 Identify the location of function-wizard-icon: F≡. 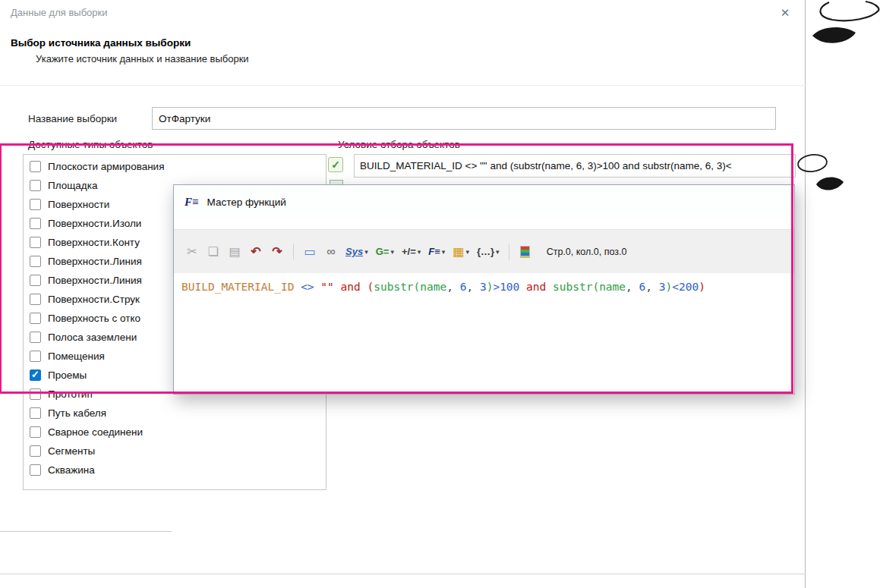
(191, 202).